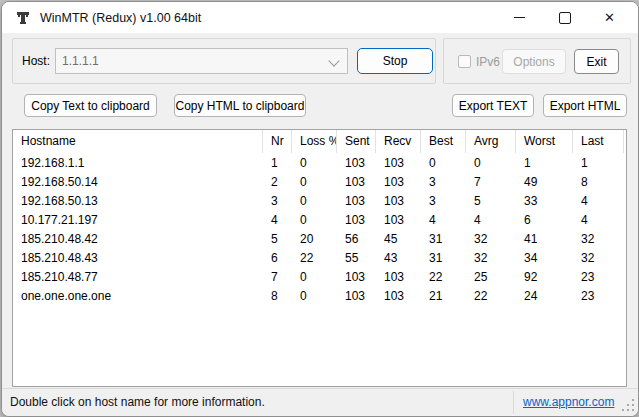 The height and width of the screenshot is (417, 639). I want to click on cell-recv: 45, so click(398, 239).